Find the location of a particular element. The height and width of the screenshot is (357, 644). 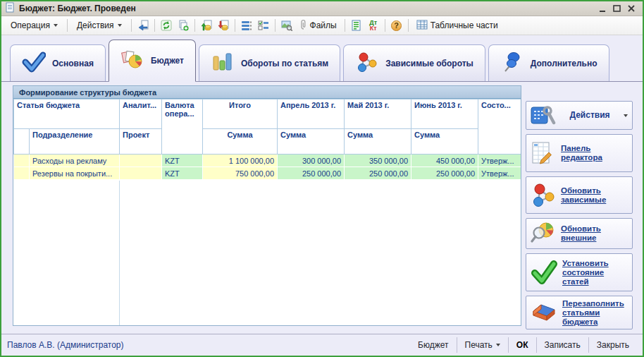

editor-panel-icon is located at coordinates (543, 153).